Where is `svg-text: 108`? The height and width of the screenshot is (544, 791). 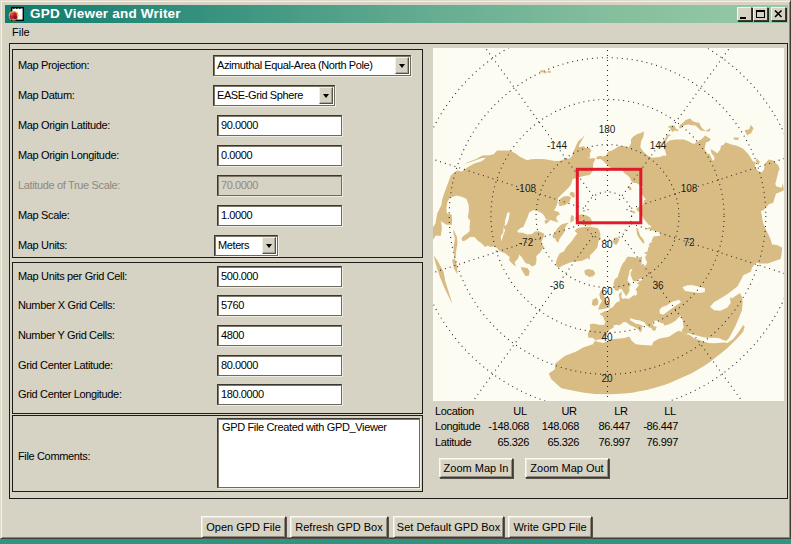
svg-text: 108 is located at coordinates (690, 188).